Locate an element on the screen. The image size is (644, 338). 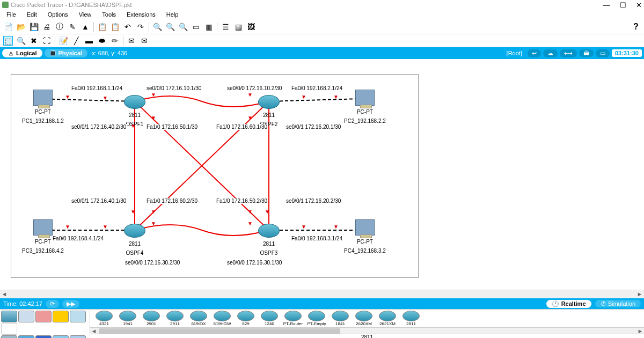
simple-pdu-icon: ✉ is located at coordinates (131, 41).